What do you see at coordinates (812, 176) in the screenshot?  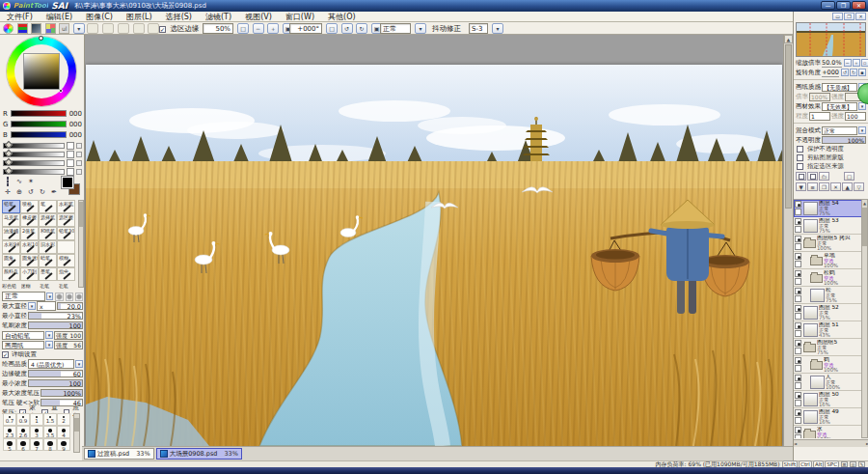 I see `new-vector-layer-button: ✎` at bounding box center [812, 176].